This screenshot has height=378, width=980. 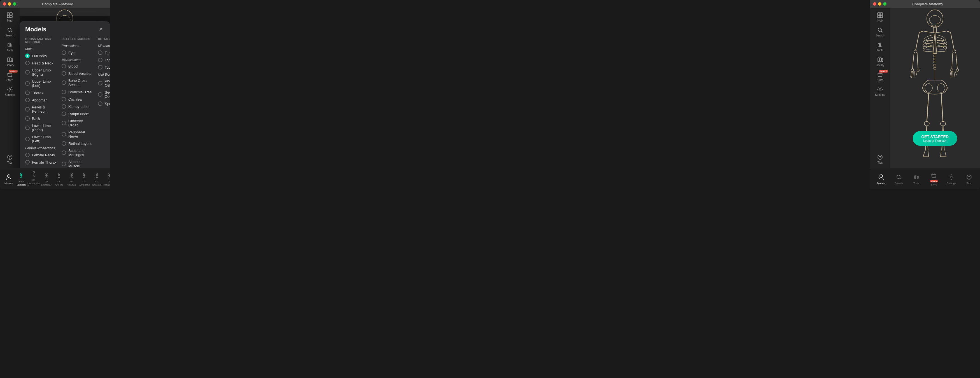 What do you see at coordinates (78, 153) in the screenshot?
I see `model-item-scalp-meninges: Scalp and Meninges` at bounding box center [78, 153].